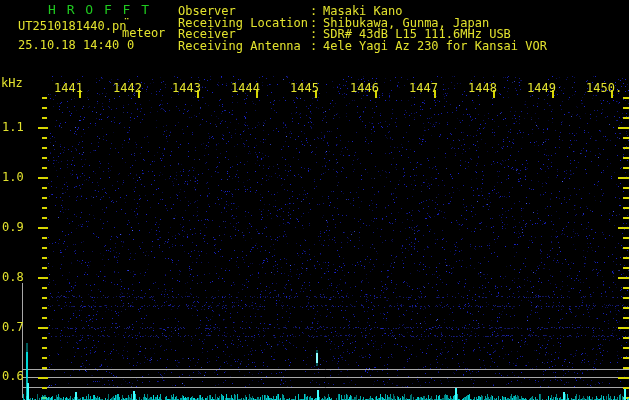 The height and width of the screenshot is (400, 629). I want to click on output-filename: UT2510181440.pn, so click(72, 26).